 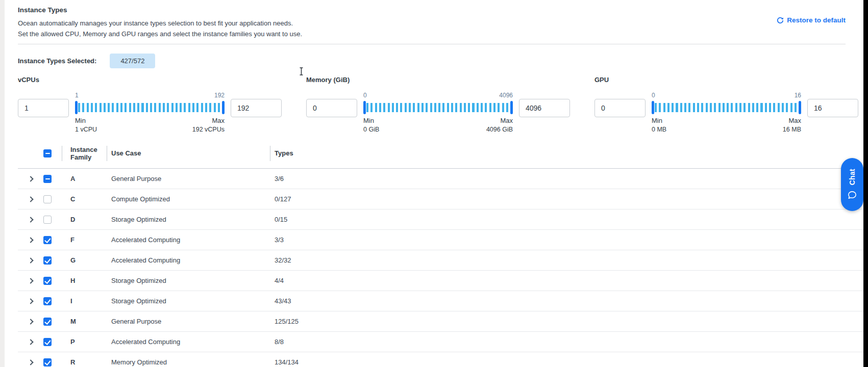 I want to click on memory-min-sub: 0 GiB, so click(x=371, y=129).